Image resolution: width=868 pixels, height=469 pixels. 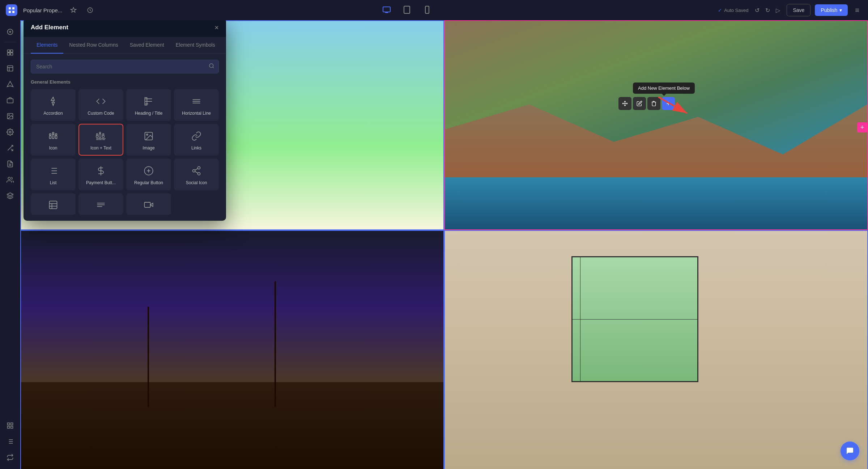 I want to click on add-element-edge-button: +, so click(x=862, y=127).